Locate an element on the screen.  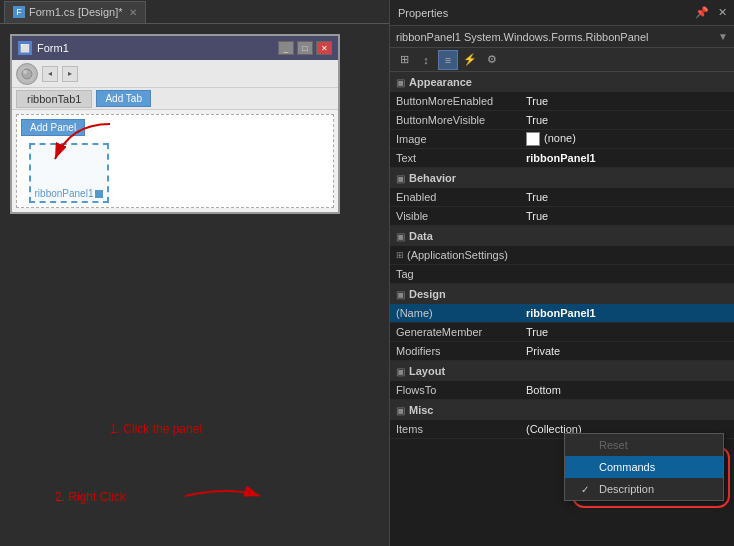
section-layout: ▣ Layout is located at coordinates (562, 371).